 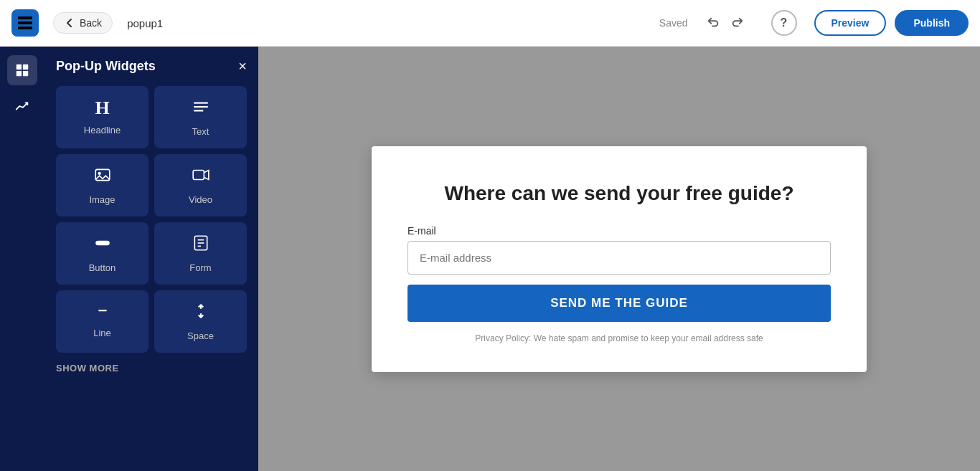 What do you see at coordinates (784, 23) in the screenshot?
I see `help-icon: ?` at bounding box center [784, 23].